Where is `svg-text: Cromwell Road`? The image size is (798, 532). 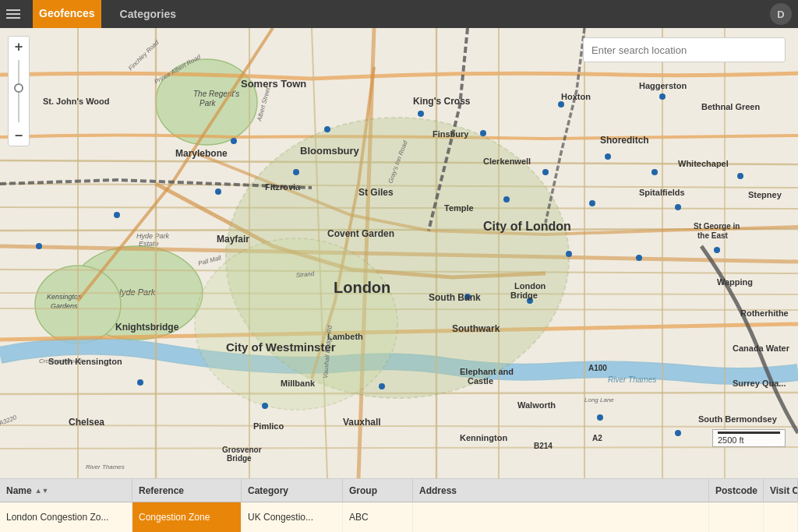 svg-text: Cromwell Road is located at coordinates (61, 361).